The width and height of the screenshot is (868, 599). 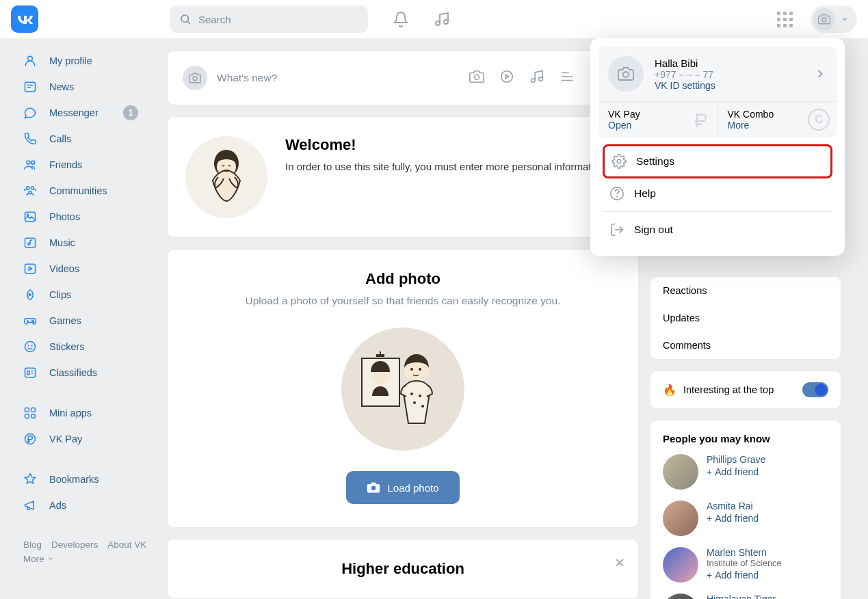 I want to click on ruble-icon, so click(x=701, y=121).